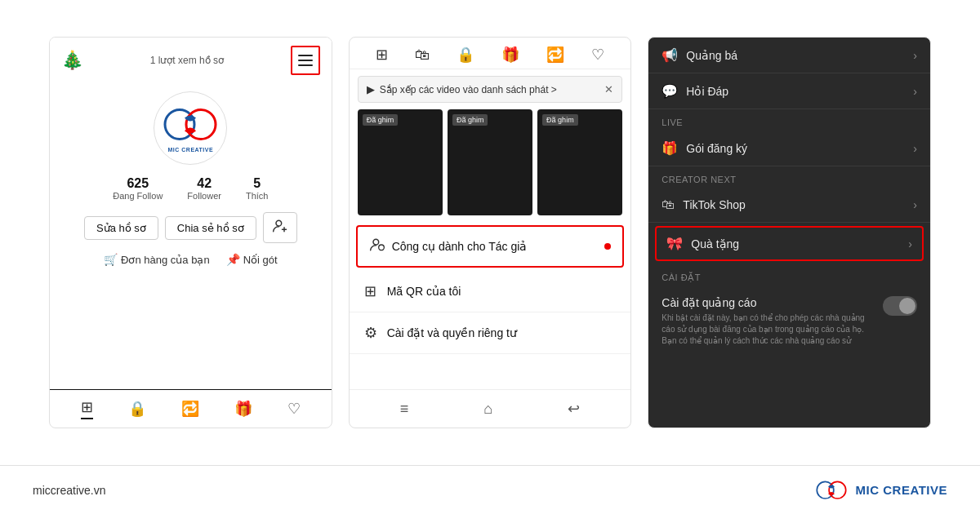 This screenshot has width=980, height=514. I want to click on p2-shop-icon: 🛍, so click(422, 55).